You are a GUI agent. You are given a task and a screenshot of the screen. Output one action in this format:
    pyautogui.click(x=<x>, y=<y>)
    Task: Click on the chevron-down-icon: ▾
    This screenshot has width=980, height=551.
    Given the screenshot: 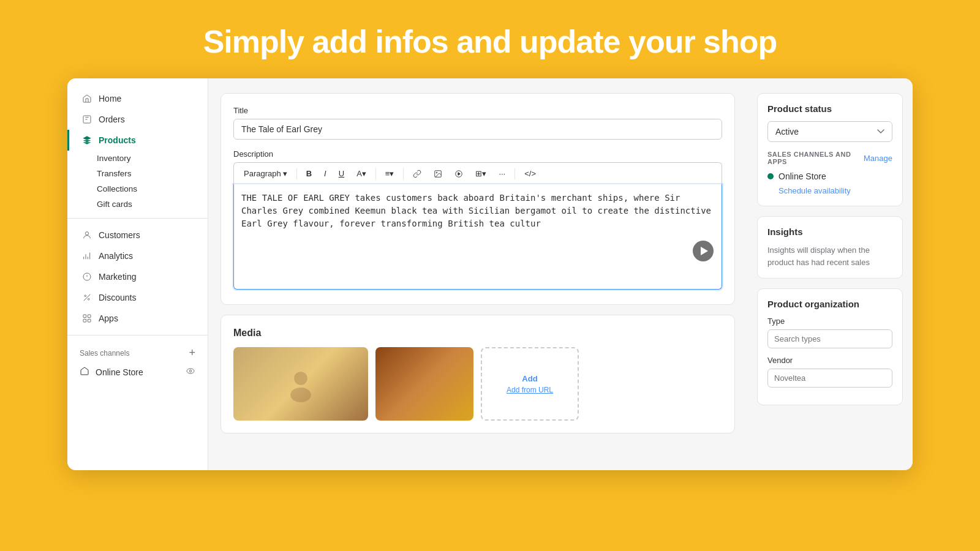 What is the action you would take?
    pyautogui.click(x=285, y=174)
    